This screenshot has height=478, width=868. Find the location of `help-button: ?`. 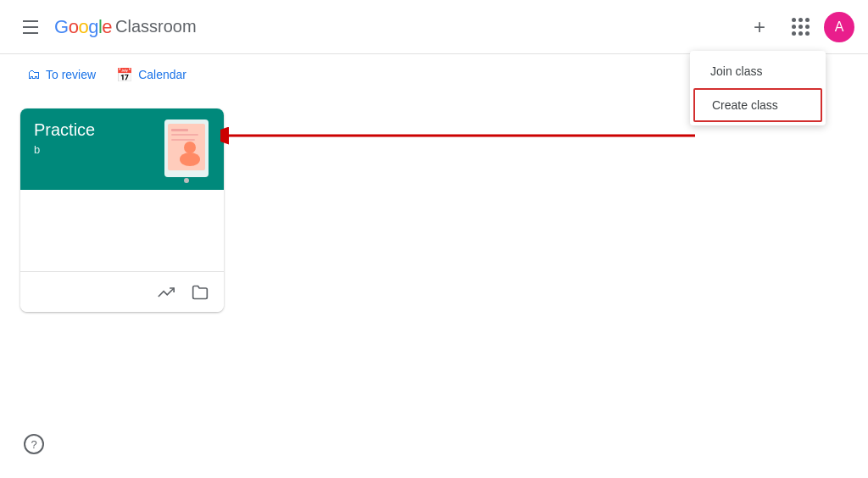

help-button: ? is located at coordinates (34, 444).